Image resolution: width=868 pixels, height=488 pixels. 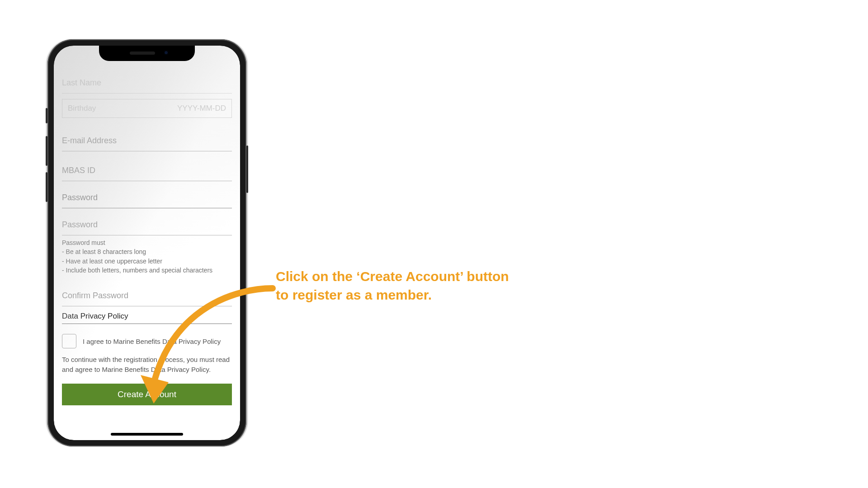 I want to click on last-name-label: Last Name, so click(x=81, y=83).